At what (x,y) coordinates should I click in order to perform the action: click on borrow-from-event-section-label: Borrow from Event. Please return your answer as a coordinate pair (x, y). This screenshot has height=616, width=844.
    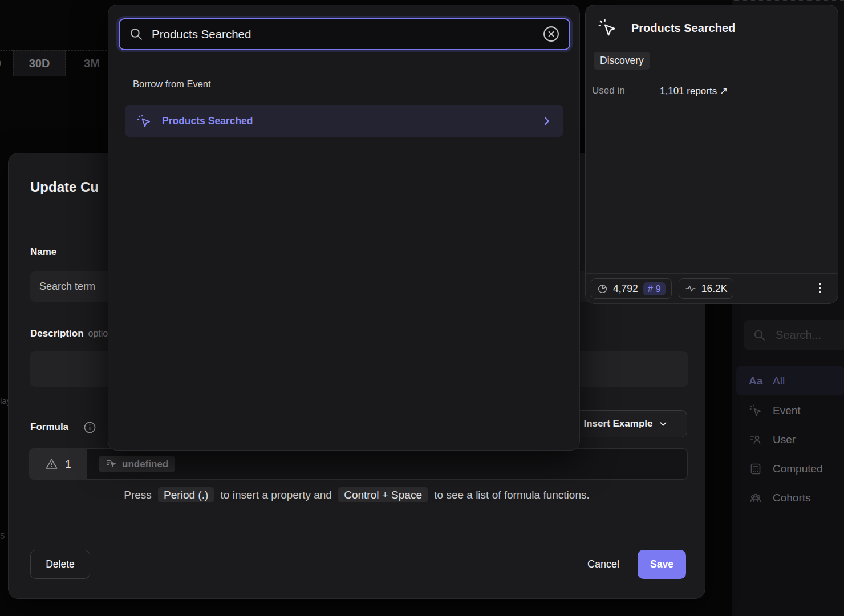
    Looking at the image, I should click on (172, 84).